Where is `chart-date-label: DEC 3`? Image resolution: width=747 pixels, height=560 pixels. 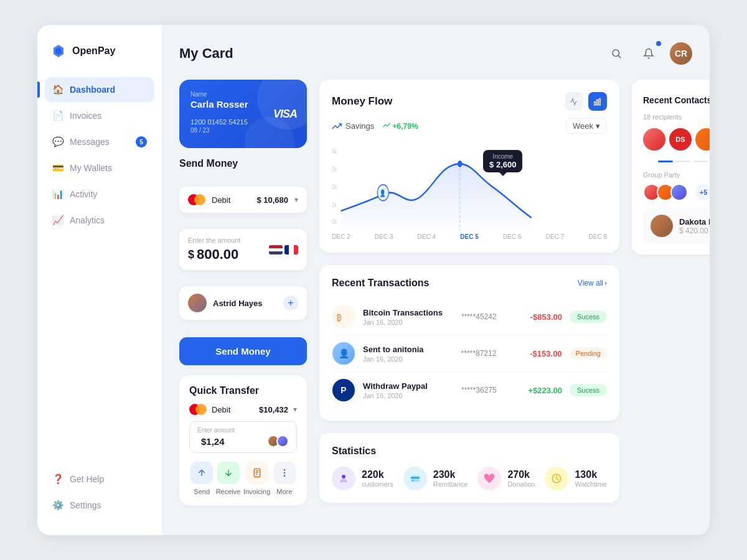
chart-date-label: DEC 3 is located at coordinates (383, 236).